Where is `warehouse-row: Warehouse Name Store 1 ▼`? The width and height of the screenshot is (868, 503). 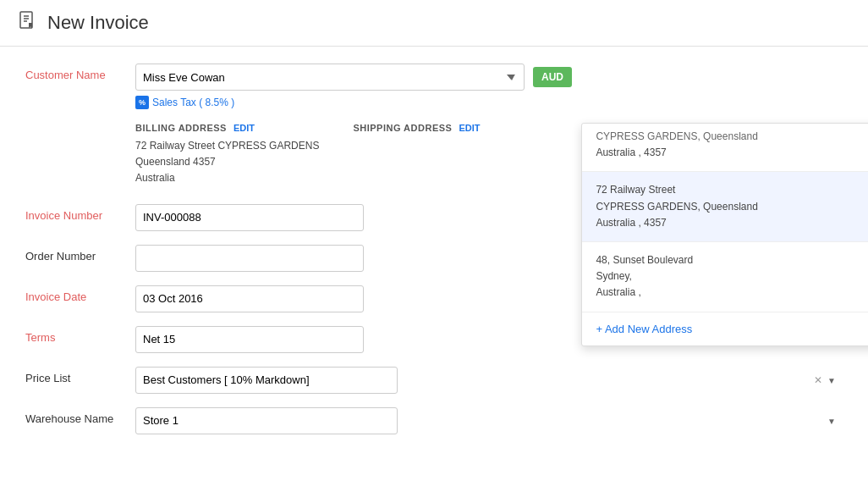
warehouse-row: Warehouse Name Store 1 ▼ is located at coordinates (434, 421).